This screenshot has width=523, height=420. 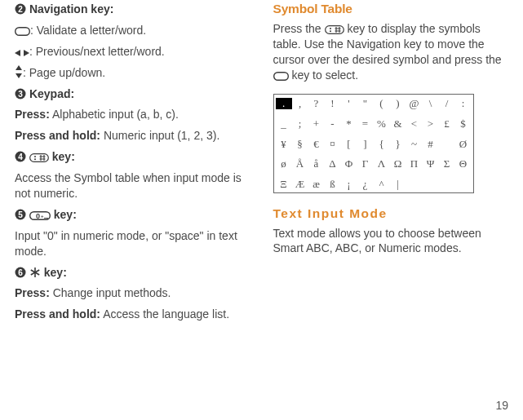 I want to click on symbol-cell: Θ, so click(x=463, y=163).